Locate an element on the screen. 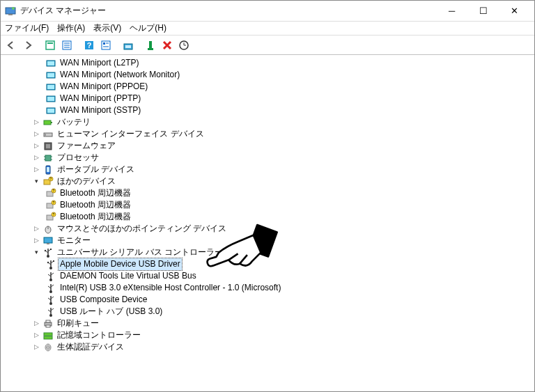  device-item: WAN Miniport (PPTP) is located at coordinates (269, 99).